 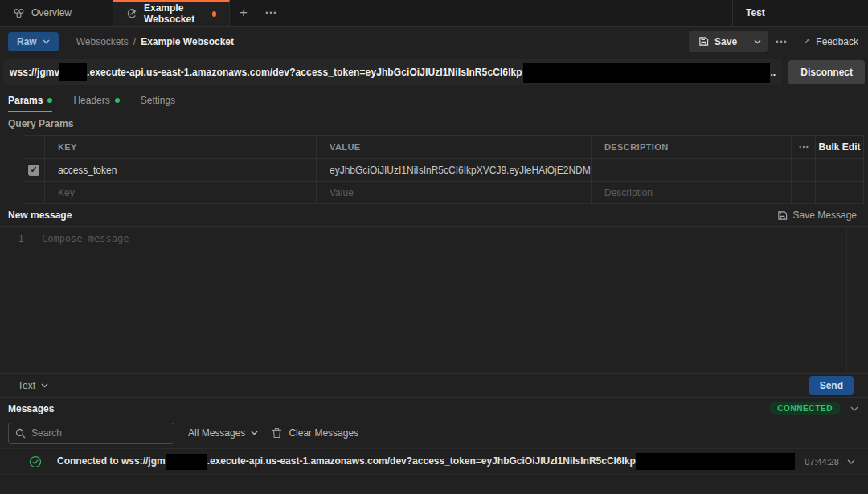 What do you see at coordinates (34, 193) in the screenshot?
I see `row-checkbox-cell` at bounding box center [34, 193].